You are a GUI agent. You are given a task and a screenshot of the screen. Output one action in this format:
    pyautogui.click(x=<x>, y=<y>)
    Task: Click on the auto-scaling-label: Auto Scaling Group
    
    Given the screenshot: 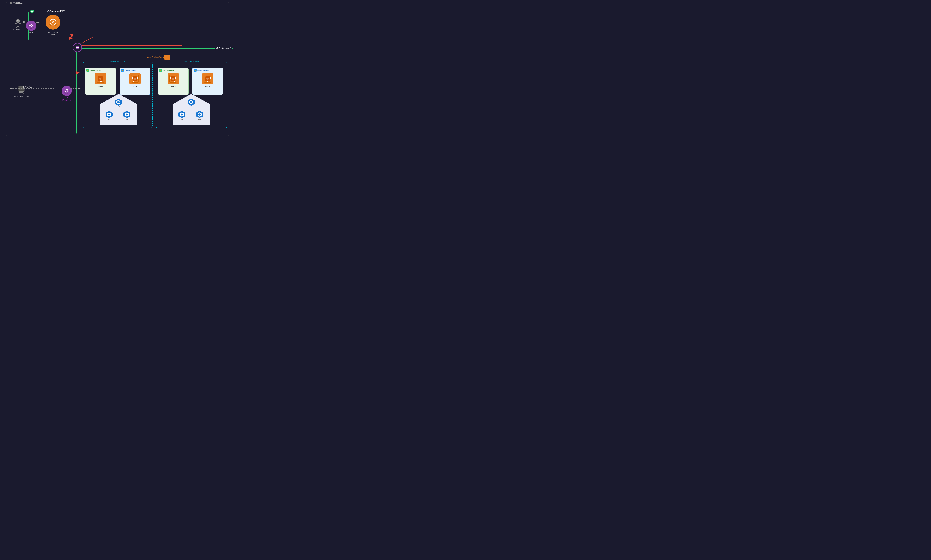 What is the action you would take?
    pyautogui.click(x=156, y=57)
    